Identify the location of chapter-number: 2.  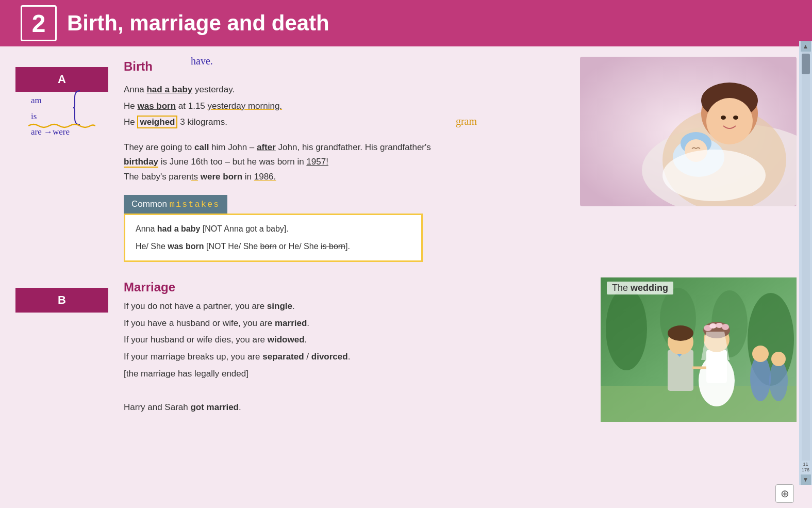
(39, 23).